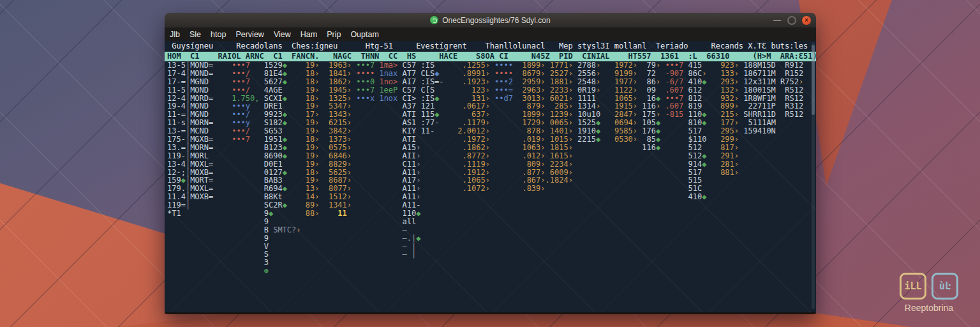 Image resolution: width=980 pixels, height=327 pixels. I want to click on desktop-icon-gold: iLL, so click(913, 286).